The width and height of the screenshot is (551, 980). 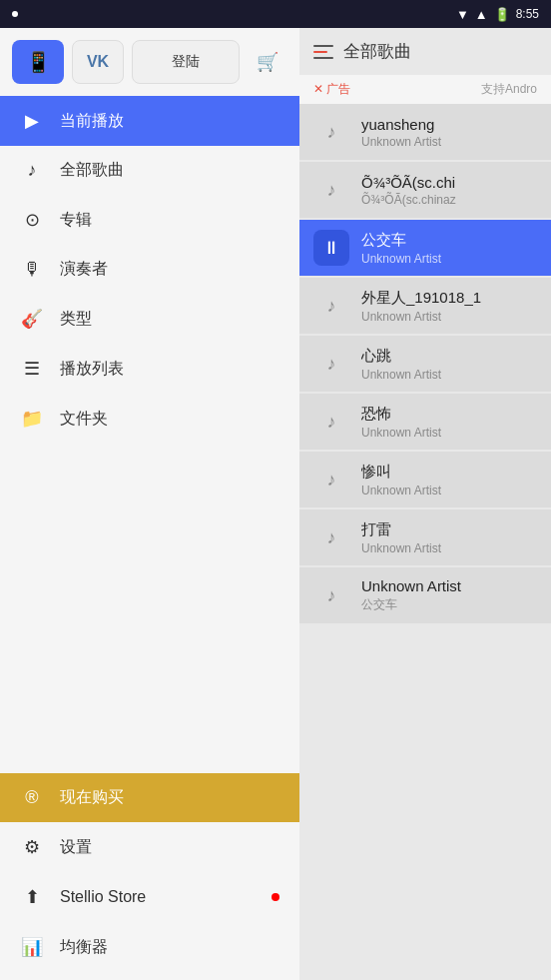 I want to click on store-icon: ⬆, so click(x=32, y=897).